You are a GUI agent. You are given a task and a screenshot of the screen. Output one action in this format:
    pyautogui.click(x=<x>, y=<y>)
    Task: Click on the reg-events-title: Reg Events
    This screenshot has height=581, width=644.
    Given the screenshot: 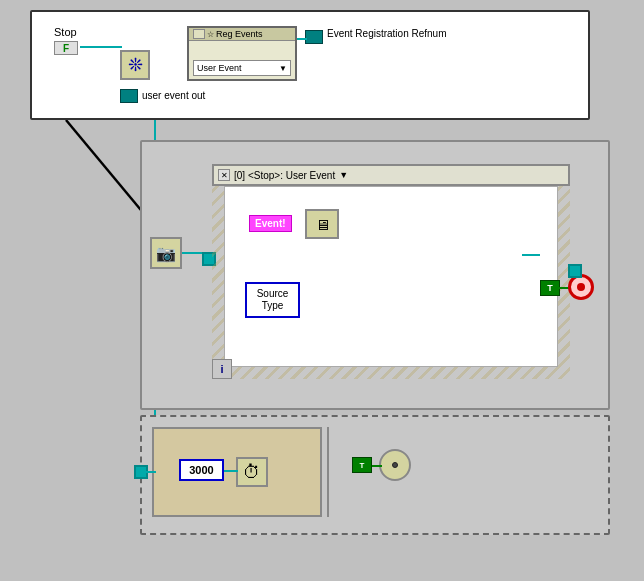 What is the action you would take?
    pyautogui.click(x=240, y=34)
    